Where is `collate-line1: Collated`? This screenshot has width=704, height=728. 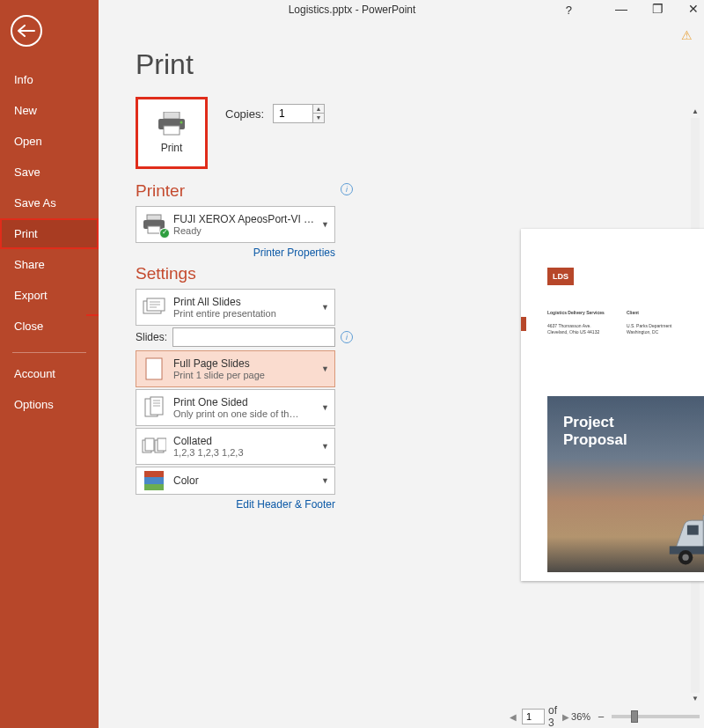
collate-line1: Collated is located at coordinates (244, 441).